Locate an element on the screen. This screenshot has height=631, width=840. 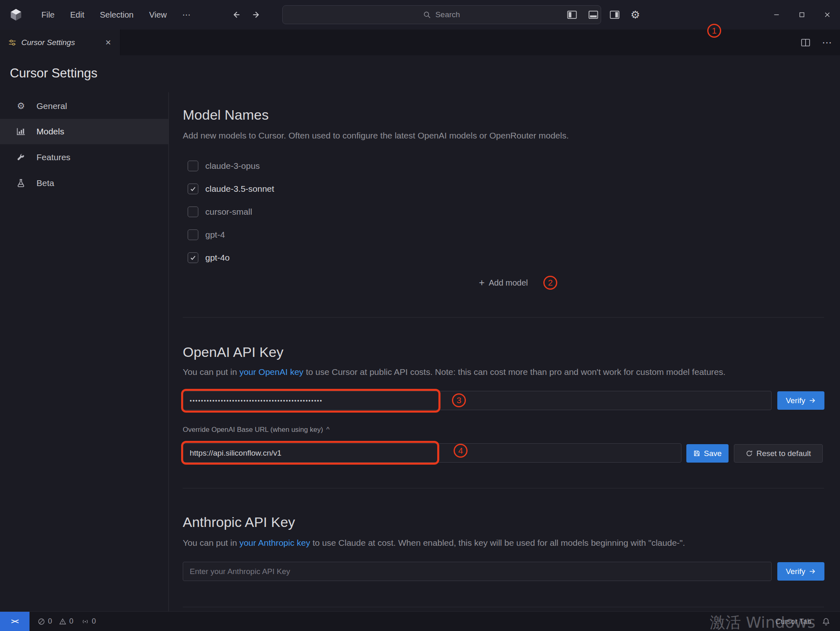
checkbox-claude-3.5-sonnet is located at coordinates (193, 189).